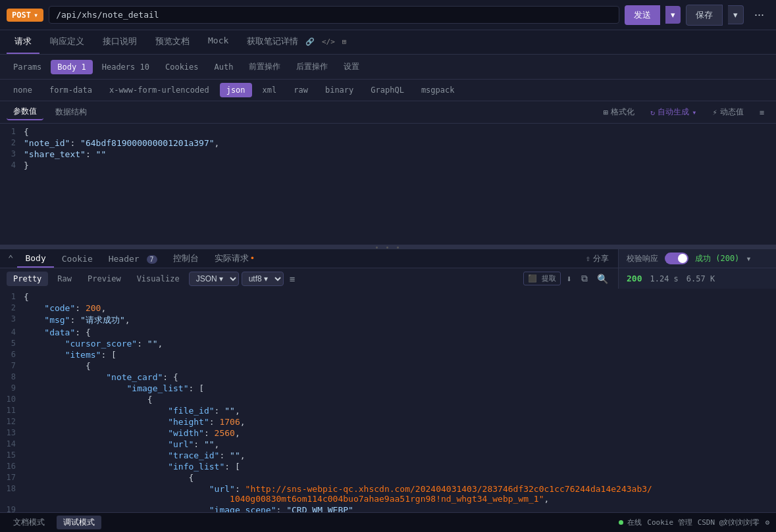 The height and width of the screenshot is (532, 776). Describe the element at coordinates (334, 14) in the screenshot. I see `url-input` at that location.